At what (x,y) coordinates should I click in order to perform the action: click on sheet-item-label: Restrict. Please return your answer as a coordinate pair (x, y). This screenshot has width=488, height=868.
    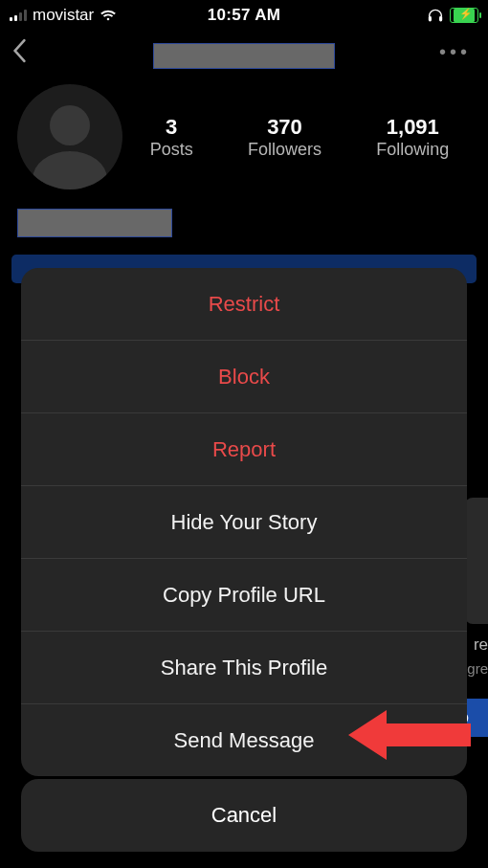
    Looking at the image, I should click on (245, 304).